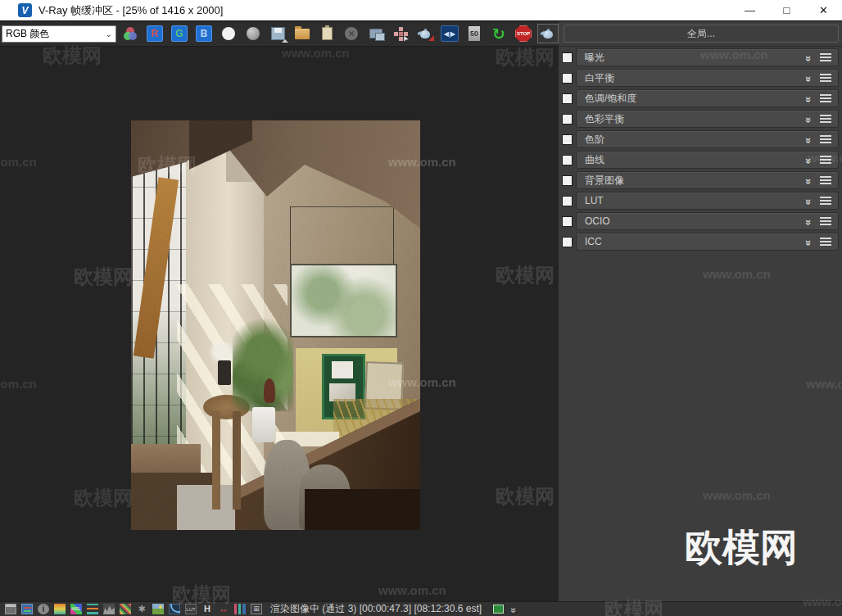 The width and height of the screenshot is (842, 616). Describe the element at coordinates (701, 34) in the screenshot. I see `globals-button: 全局...` at that location.